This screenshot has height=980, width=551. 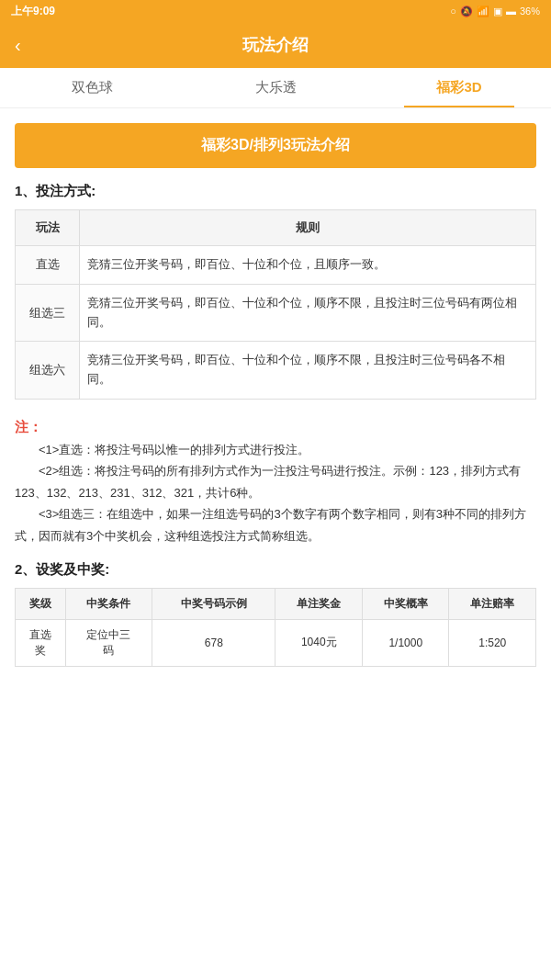 What do you see at coordinates (276, 88) in the screenshot?
I see `tab-bar: 双色球 大乐透 福彩3D` at bounding box center [276, 88].